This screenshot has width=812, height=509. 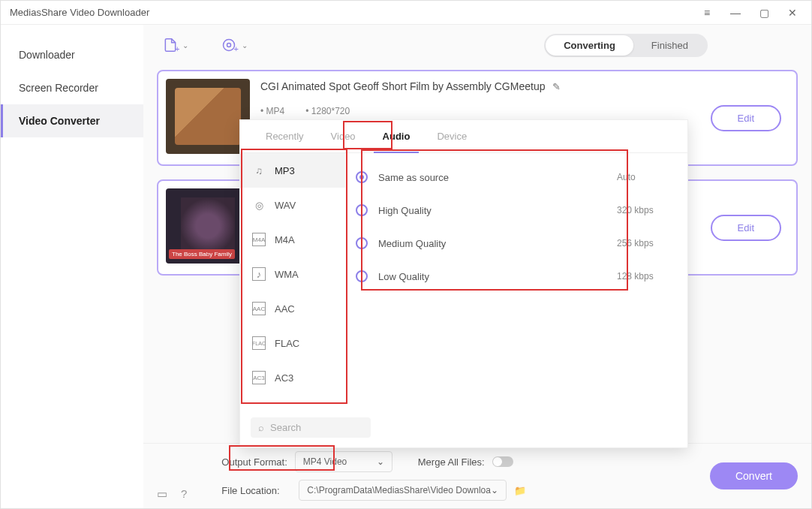 What do you see at coordinates (259, 274) in the screenshot?
I see `wma-icon: ♪` at bounding box center [259, 274].